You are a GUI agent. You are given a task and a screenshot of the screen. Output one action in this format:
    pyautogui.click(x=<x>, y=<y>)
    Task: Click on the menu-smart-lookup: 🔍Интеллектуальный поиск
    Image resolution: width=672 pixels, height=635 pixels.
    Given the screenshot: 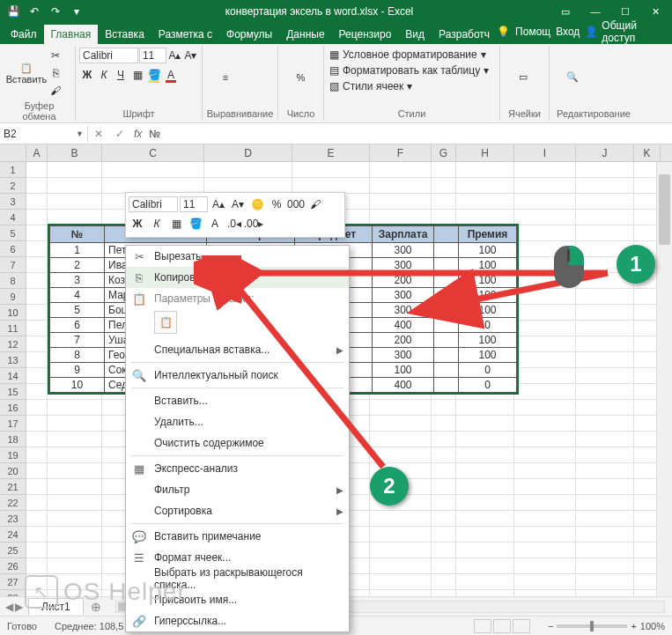 What is the action you would take?
    pyautogui.click(x=238, y=375)
    